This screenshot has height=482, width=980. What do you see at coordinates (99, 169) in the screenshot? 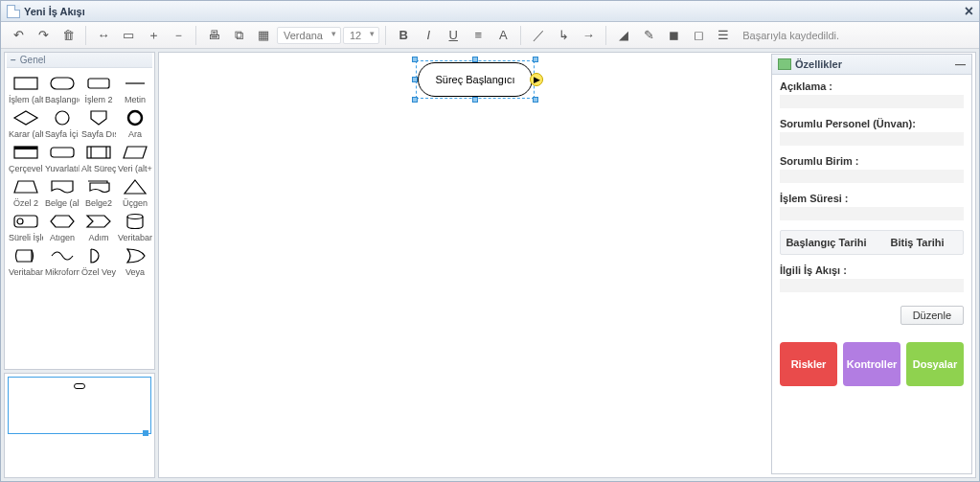
I see `shape-label: Alt Süreç` at bounding box center [99, 169].